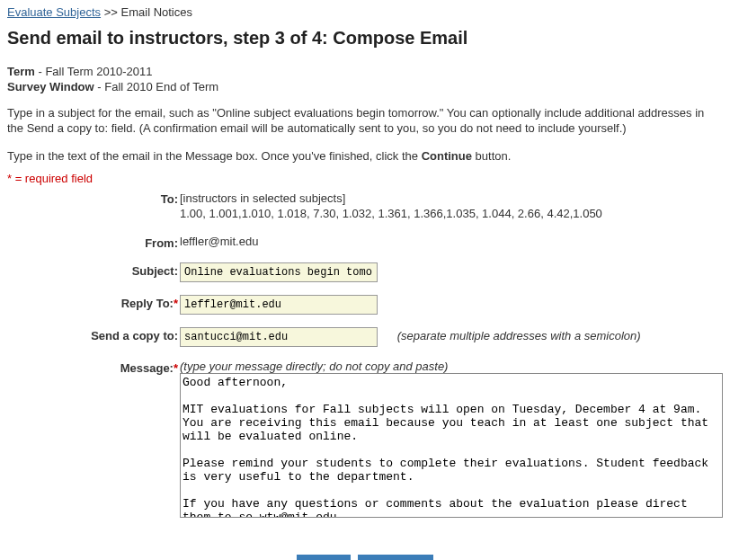  Describe the element at coordinates (279, 305) in the screenshot. I see `reply-to-input` at that location.